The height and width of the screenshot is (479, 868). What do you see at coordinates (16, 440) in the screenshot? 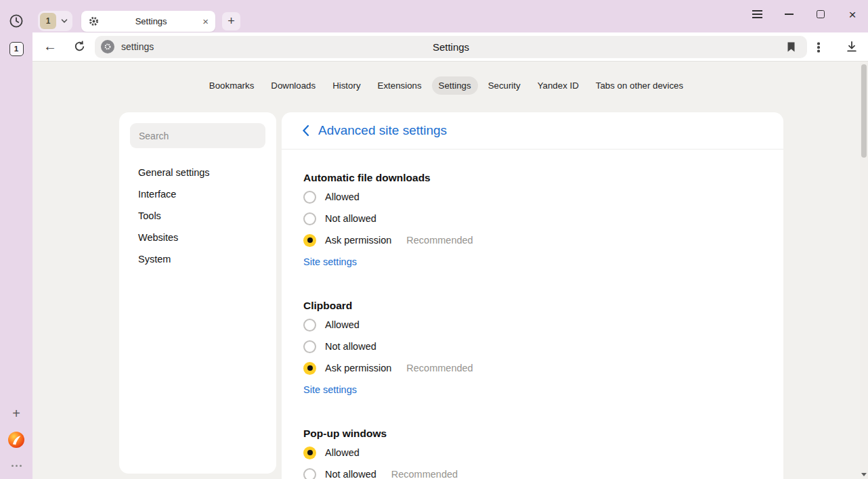
I see `yandex-browser-logo-icon` at bounding box center [16, 440].